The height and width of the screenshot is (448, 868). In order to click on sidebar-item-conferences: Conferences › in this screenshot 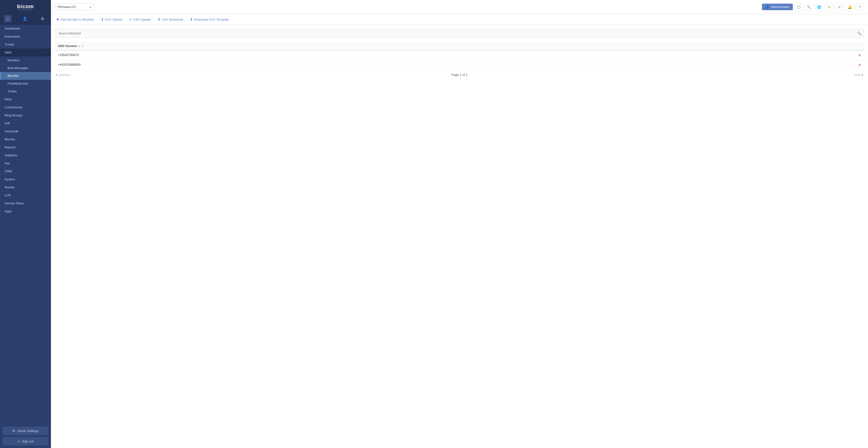, I will do `click(26, 107)`.